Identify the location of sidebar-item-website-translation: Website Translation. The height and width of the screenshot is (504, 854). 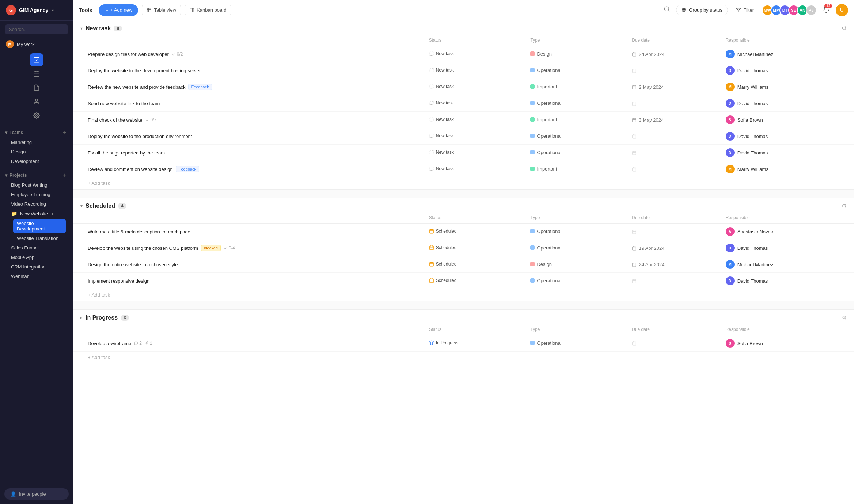
(39, 238).